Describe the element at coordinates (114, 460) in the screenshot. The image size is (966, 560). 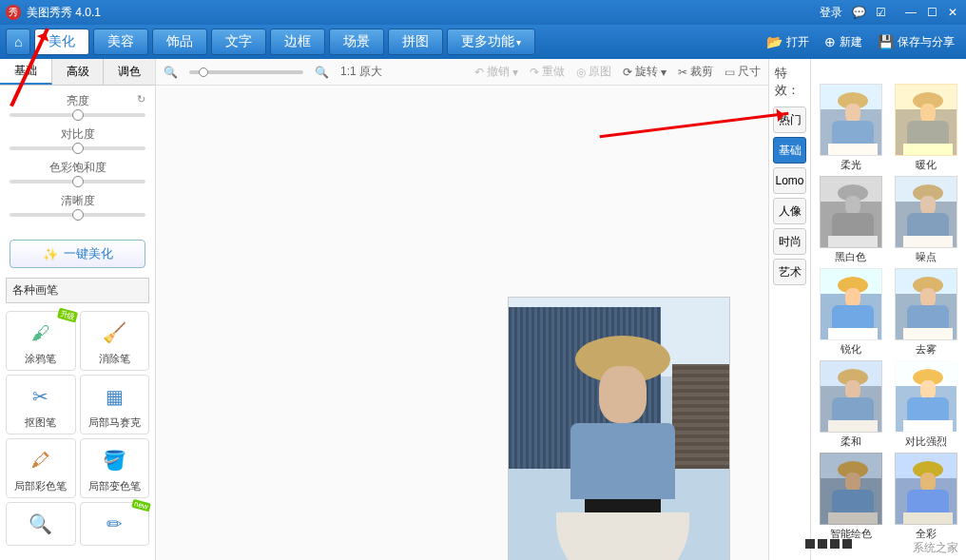
I see `recolor-icon: 🪣` at that location.